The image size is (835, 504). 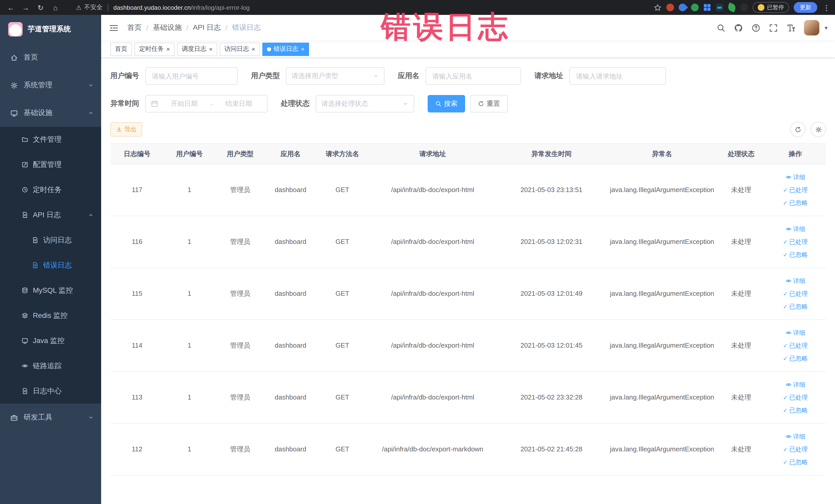 What do you see at coordinates (808, 129) in the screenshot?
I see `toolbar-right` at bounding box center [808, 129].